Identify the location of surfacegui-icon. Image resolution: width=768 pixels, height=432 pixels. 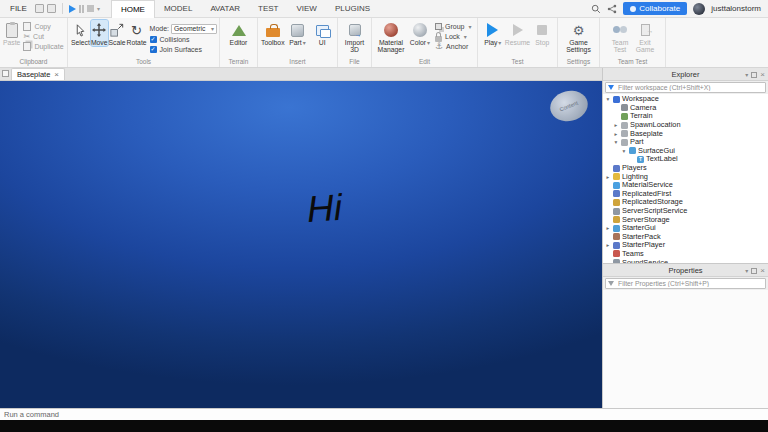
(632, 150).